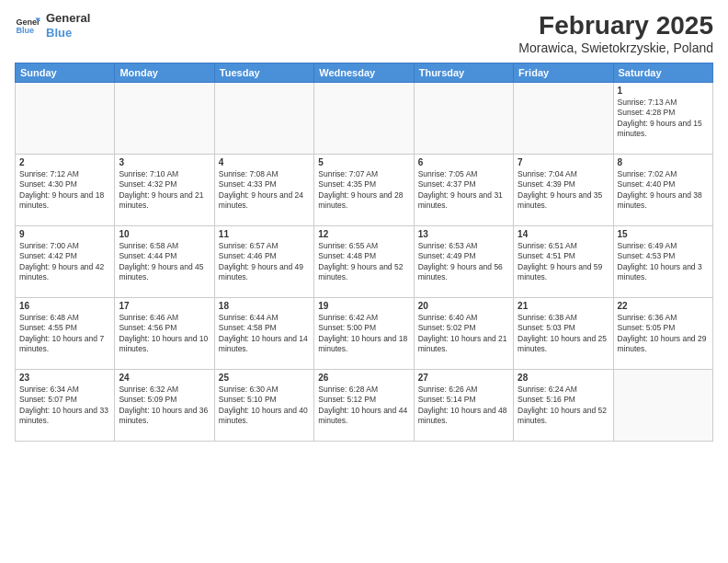 The width and height of the screenshot is (728, 563). Describe the element at coordinates (264, 74) in the screenshot. I see `day-header-tuesday: Tuesday` at that location.